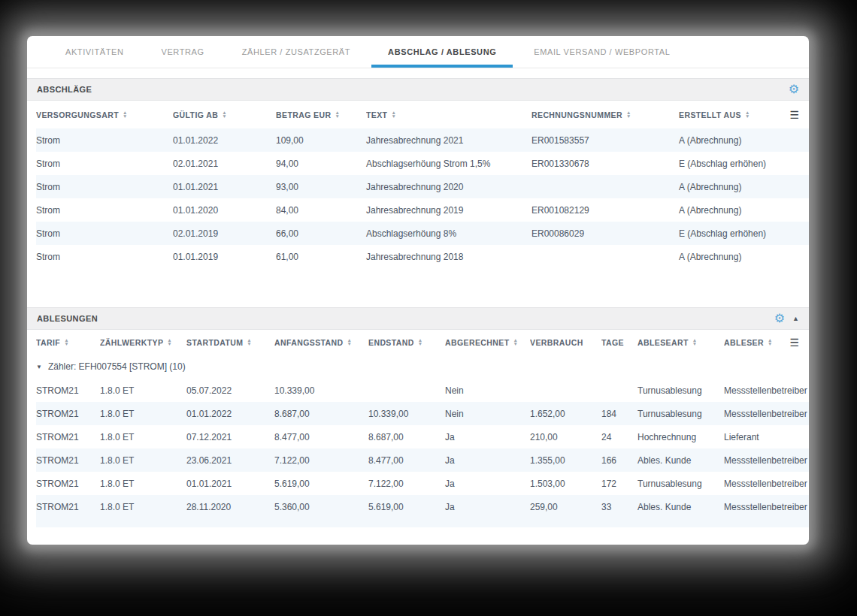 This screenshot has height=616, width=857. I want to click on table-row: Strom01.01.2022109,00Jahresabrechnung 20…, so click(422, 140).